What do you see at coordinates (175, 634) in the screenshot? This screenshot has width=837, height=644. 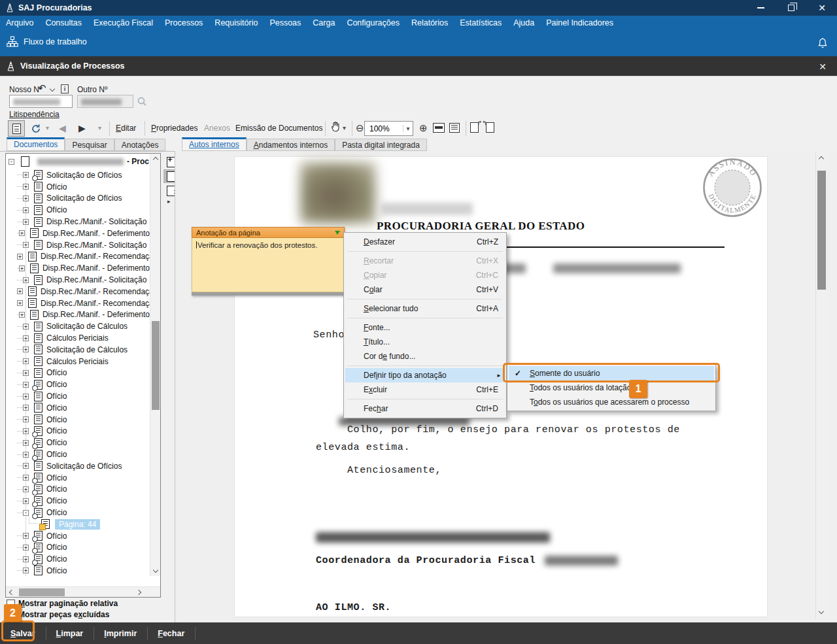 I see `fechar-button: Fechar` at bounding box center [175, 634].